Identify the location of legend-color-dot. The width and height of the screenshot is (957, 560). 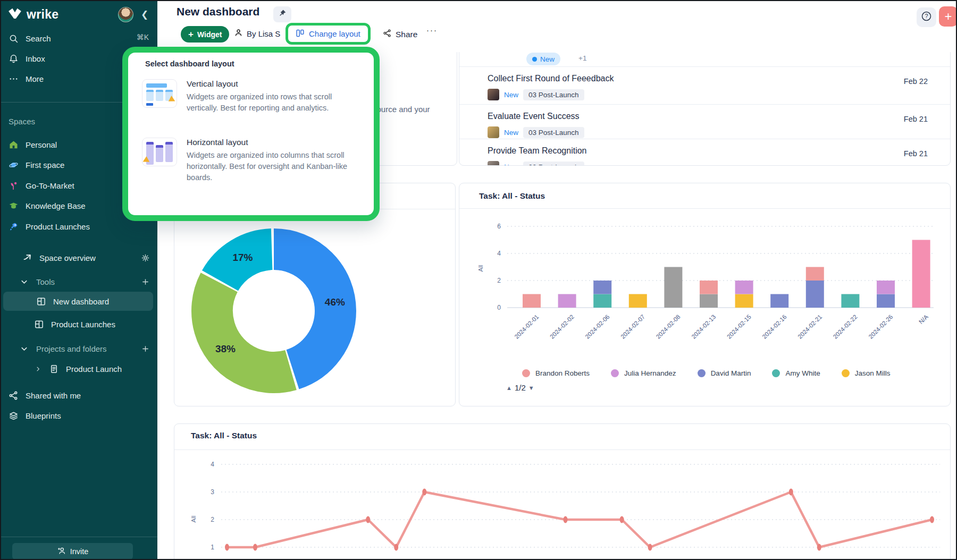
(702, 373).